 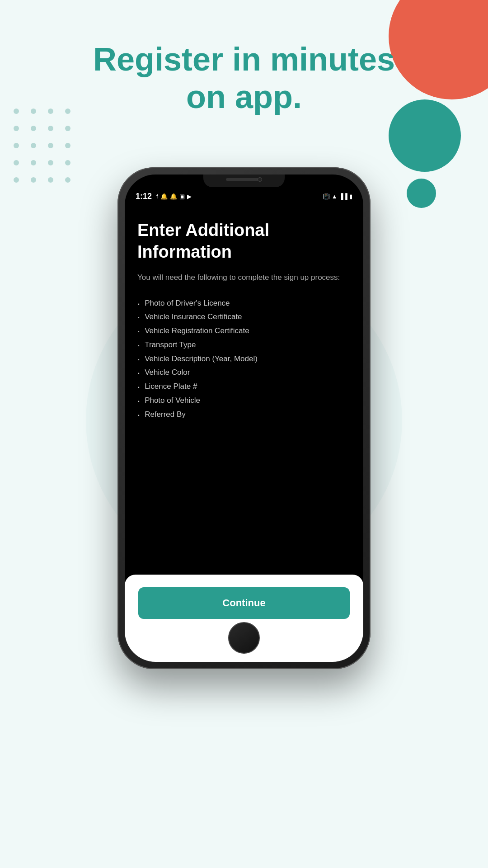 I want to click on header: Register in minutes on app., so click(x=244, y=78).